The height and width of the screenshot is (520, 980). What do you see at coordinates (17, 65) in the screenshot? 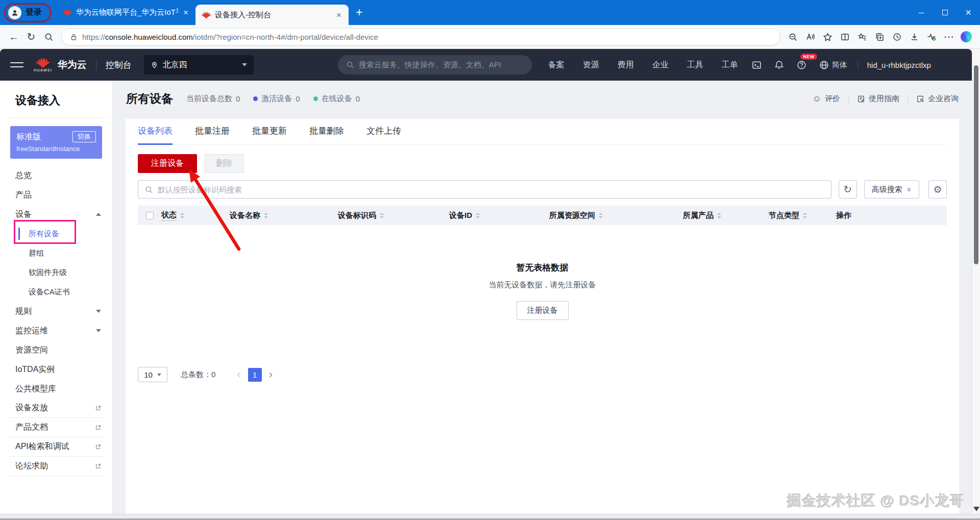
I see `menu-hamburger-icon` at bounding box center [17, 65].